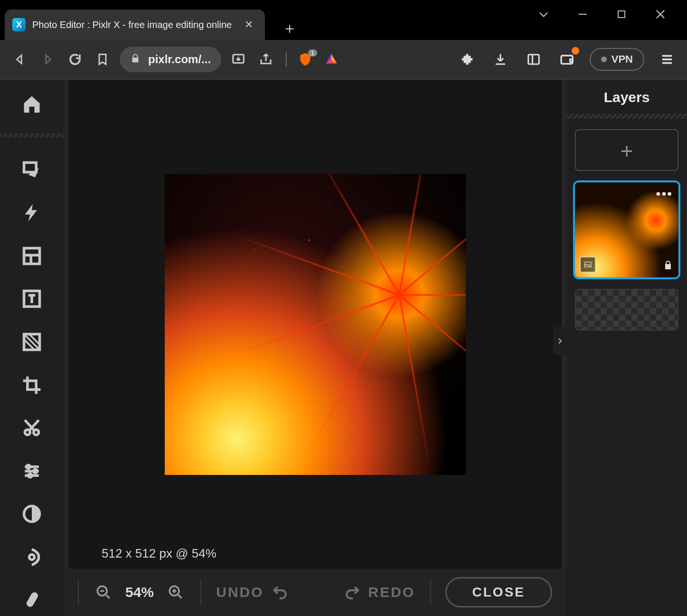  What do you see at coordinates (32, 558) in the screenshot?
I see `liquify-icon` at bounding box center [32, 558].